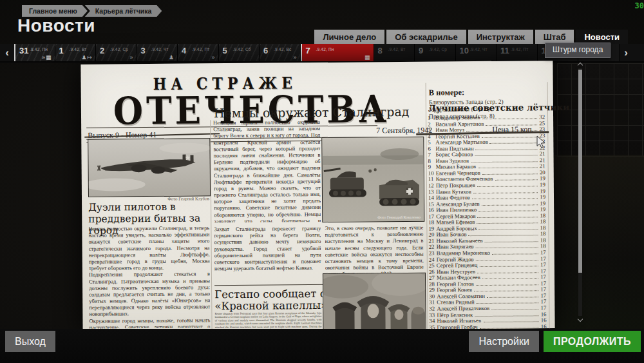 This screenshot has height=363, width=644. I want to click on photo-credit: Фото Геннадий Коваленко, so click(399, 218).